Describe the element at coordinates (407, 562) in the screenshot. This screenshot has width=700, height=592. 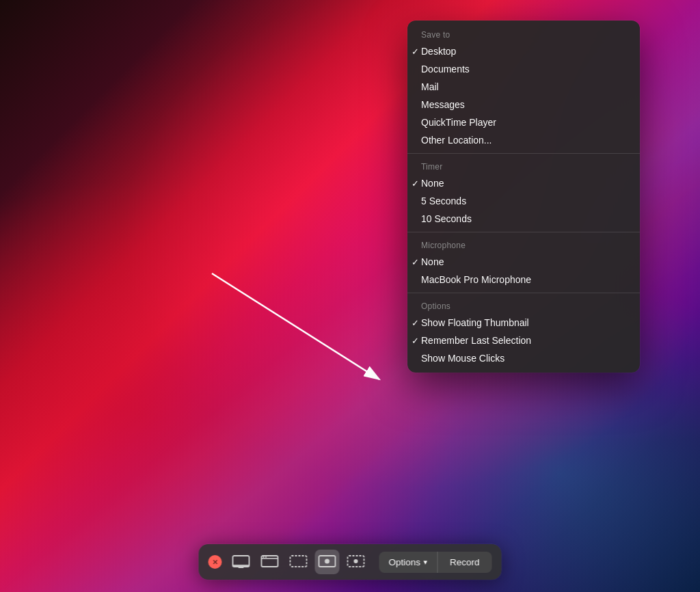
I see `options-button: Options ▾` at that location.